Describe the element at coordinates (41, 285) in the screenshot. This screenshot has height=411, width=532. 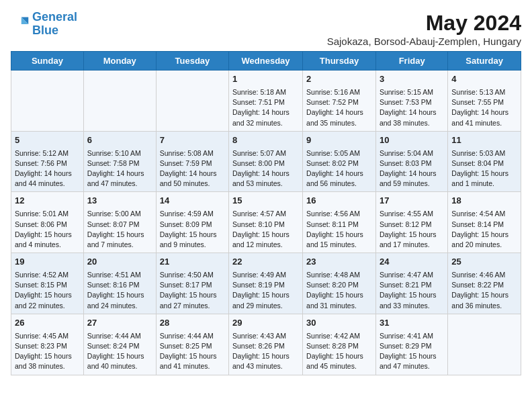
I see `sunset-text: Sunset: 8:15 PM` at that location.